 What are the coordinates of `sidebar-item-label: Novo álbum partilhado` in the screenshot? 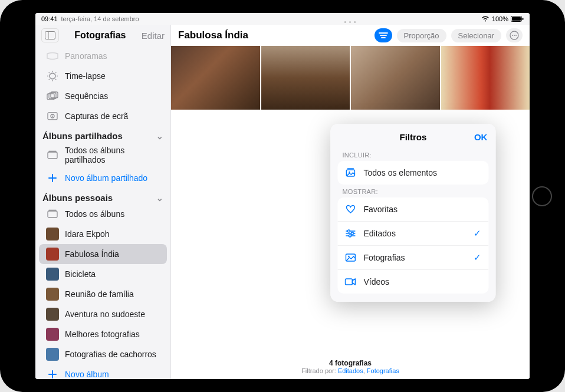 It's located at (106, 178).